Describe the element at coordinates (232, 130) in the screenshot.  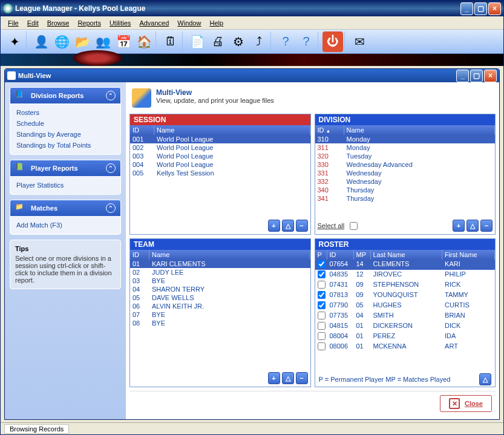
I see `session-col-name: Name` at that location.